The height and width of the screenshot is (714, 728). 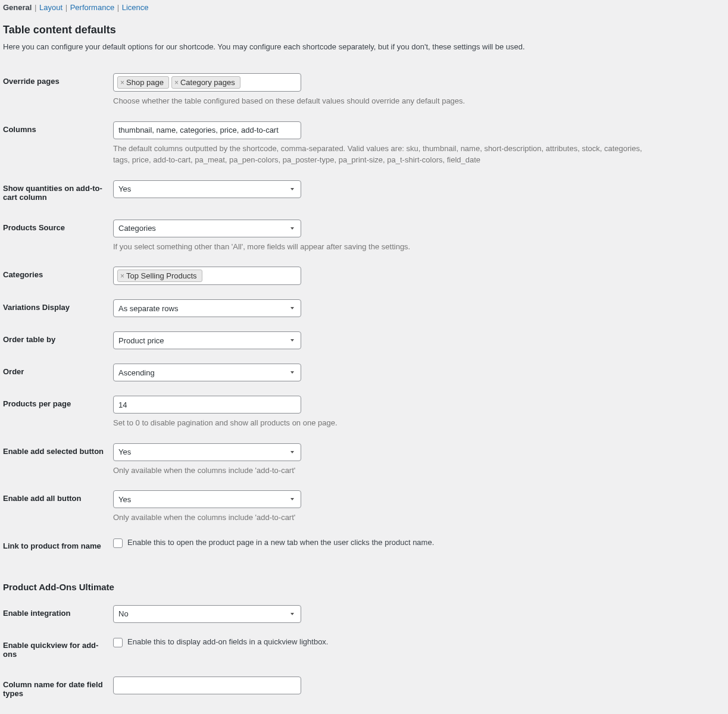 What do you see at coordinates (207, 276) in the screenshot?
I see `categories-input: ×Top Selling Products` at bounding box center [207, 276].